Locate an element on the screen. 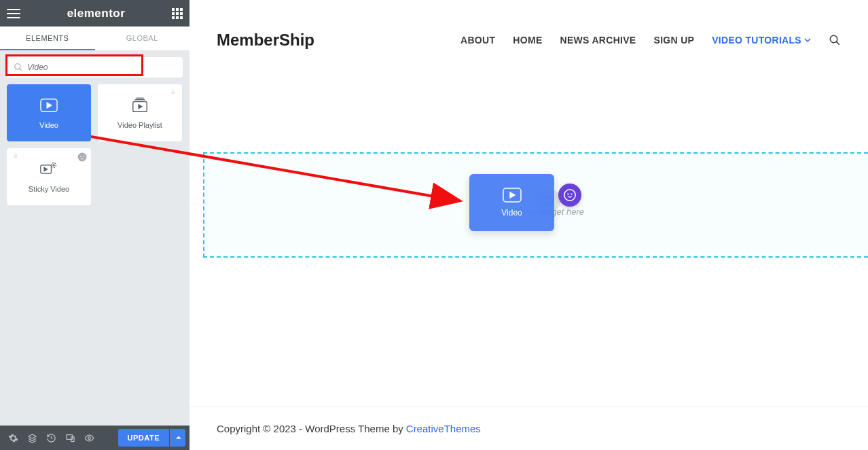  site-header: MemberShip ABOUT HOME NEWS ARCHIVE SIGN … is located at coordinates (528, 40).